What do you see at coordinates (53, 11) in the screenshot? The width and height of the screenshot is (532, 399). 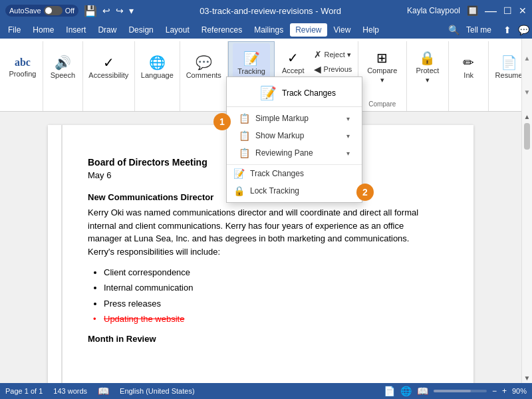 I see `autosave-toggle-btn` at bounding box center [53, 11].